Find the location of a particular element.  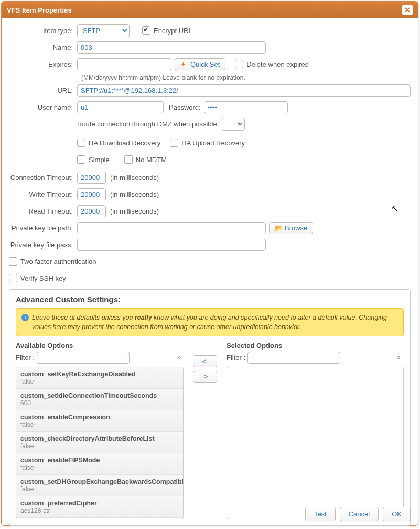

titlebar: VFS Item Properties ✕ is located at coordinates (210, 10).